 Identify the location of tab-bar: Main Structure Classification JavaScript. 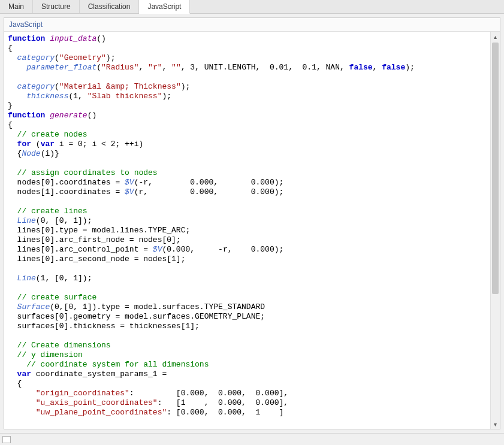
(252, 7).